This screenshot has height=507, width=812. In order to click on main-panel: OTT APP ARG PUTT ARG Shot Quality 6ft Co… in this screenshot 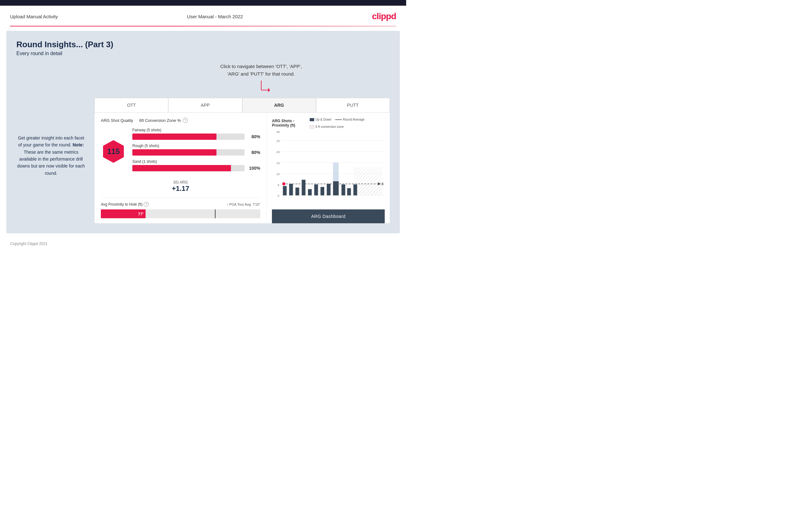, I will do `click(242, 161)`.